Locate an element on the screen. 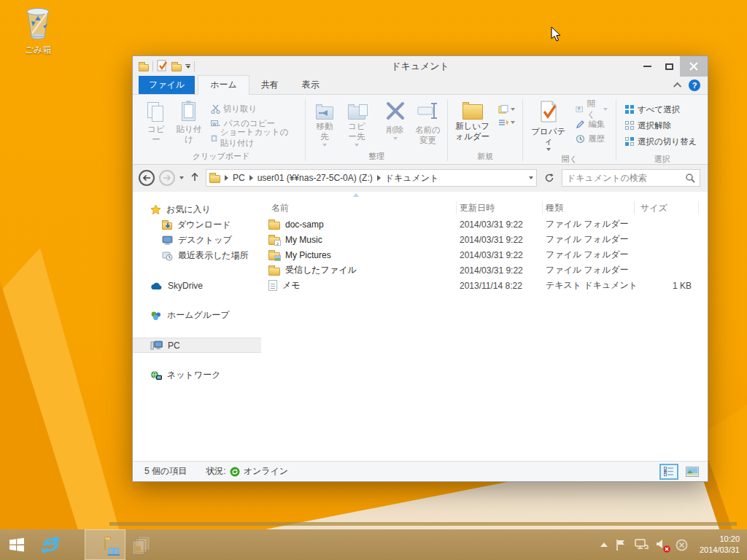 The image size is (747, 560). tab-view: 表示 is located at coordinates (311, 85).